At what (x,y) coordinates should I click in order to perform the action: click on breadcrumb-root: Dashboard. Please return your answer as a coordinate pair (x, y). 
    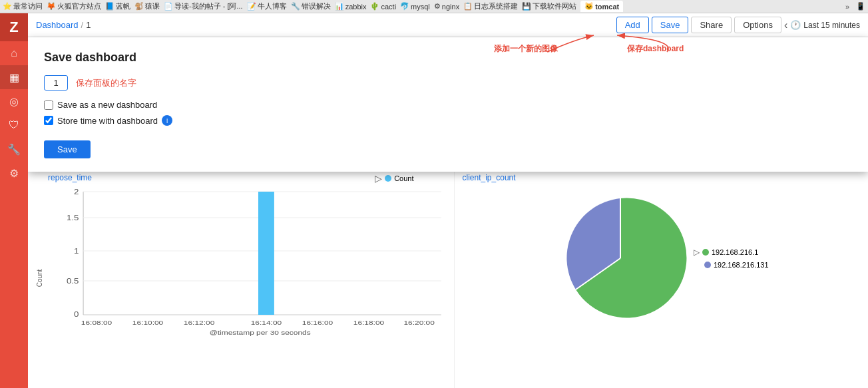
    Looking at the image, I should click on (57, 25).